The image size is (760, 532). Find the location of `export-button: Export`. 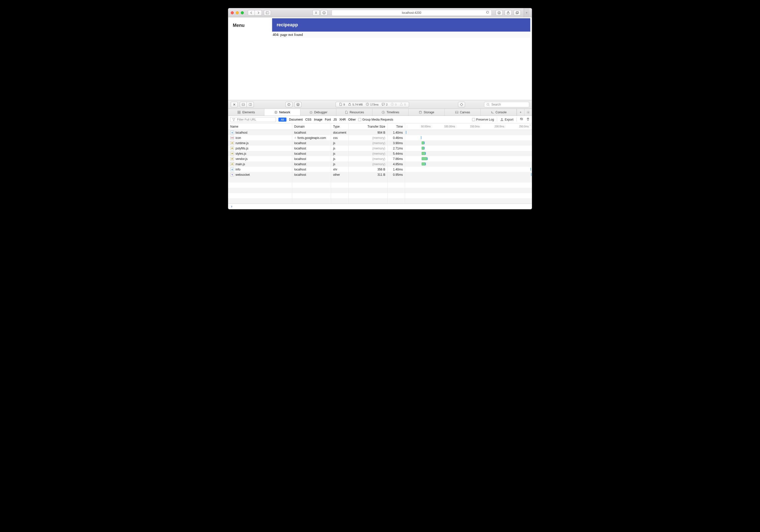

export-button: Export is located at coordinates (507, 120).